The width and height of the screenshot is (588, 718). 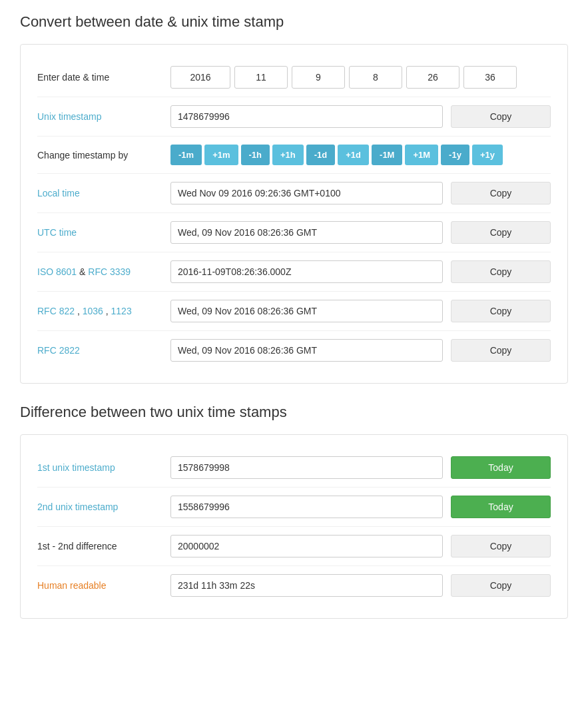 What do you see at coordinates (361, 272) in the screenshot?
I see `iso-field-wrapper: Copy` at bounding box center [361, 272].